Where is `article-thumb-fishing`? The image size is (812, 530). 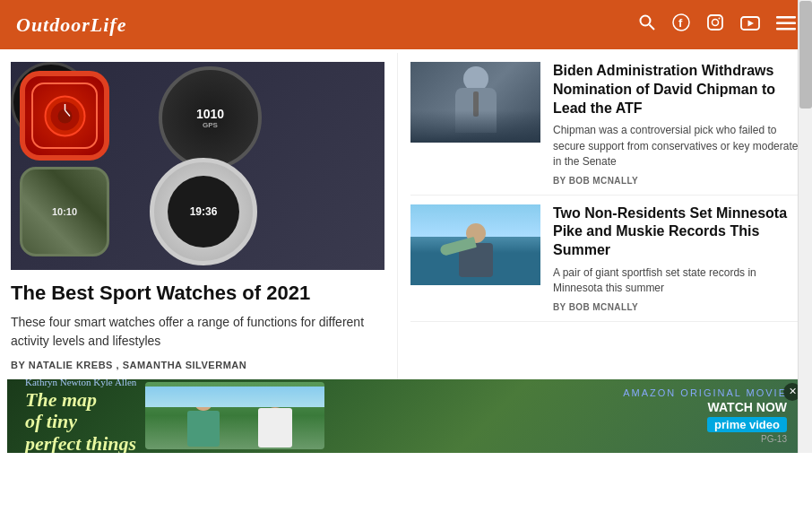 article-thumb-fishing is located at coordinates (475, 245).